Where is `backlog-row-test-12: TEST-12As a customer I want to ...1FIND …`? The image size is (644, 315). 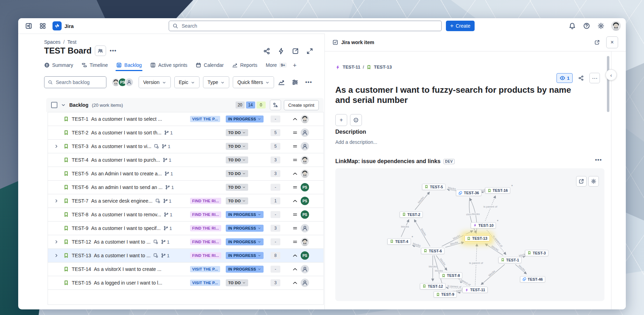 backlog-row-test-12: TEST-12As a customer I want to ...1FIND … is located at coordinates (186, 242).